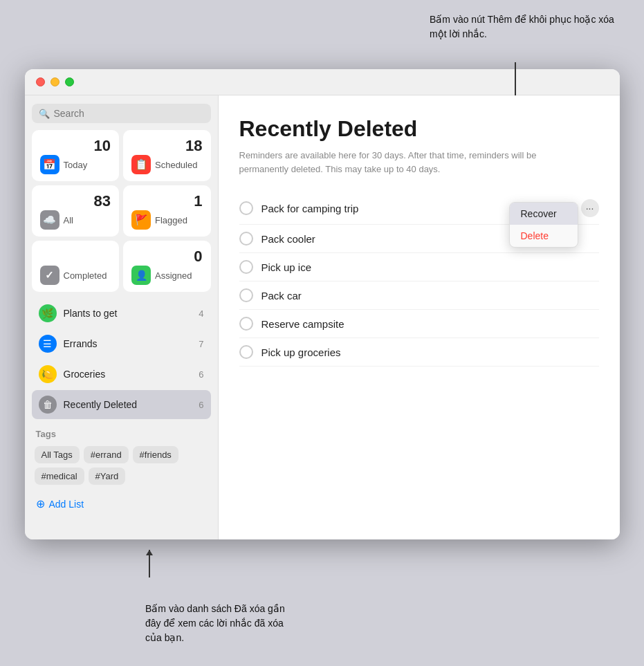 Image resolution: width=644 pixels, height=666 pixels. Describe the element at coordinates (102, 201) in the screenshot. I see `card-count-all: 83` at that location.